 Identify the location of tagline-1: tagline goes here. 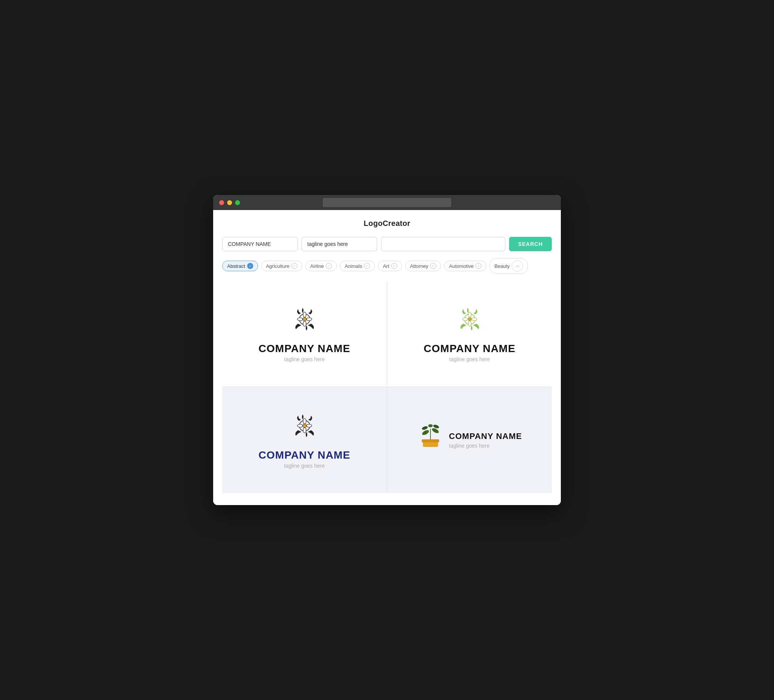
(304, 359).